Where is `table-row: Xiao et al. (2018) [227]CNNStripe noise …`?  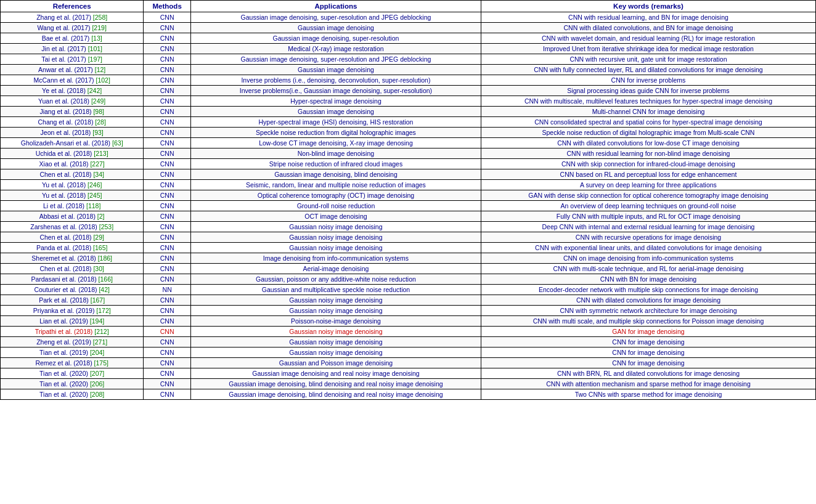 table-row: Xiao et al. (2018) [227]CNNStripe noise … is located at coordinates (408, 164).